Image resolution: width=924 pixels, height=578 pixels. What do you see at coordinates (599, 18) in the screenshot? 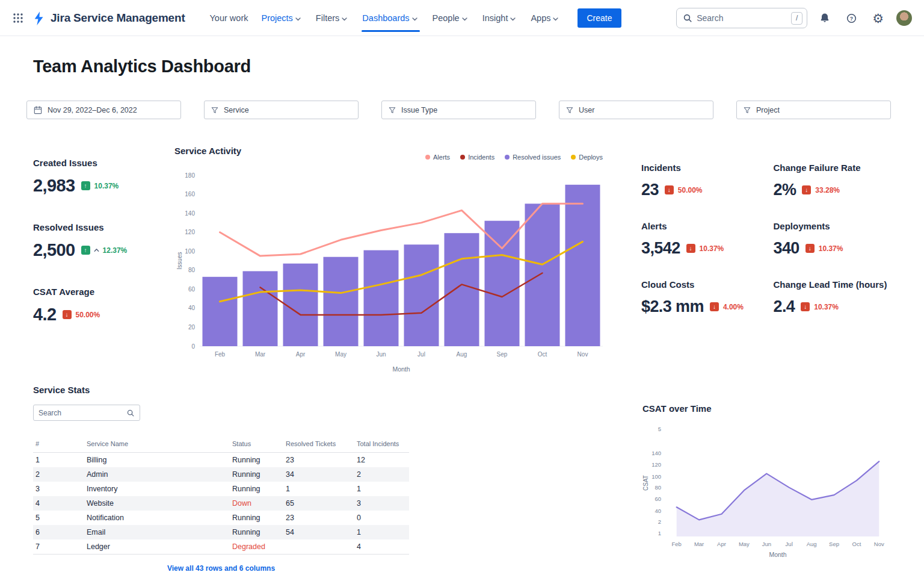
I see `create-button: Create` at bounding box center [599, 18].